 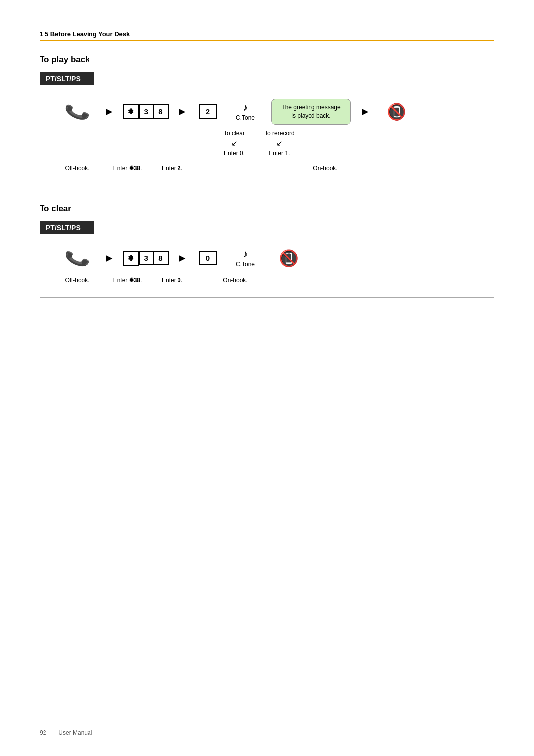 I want to click on clear-pt-label: PT/SLT/PS, so click(x=67, y=228).